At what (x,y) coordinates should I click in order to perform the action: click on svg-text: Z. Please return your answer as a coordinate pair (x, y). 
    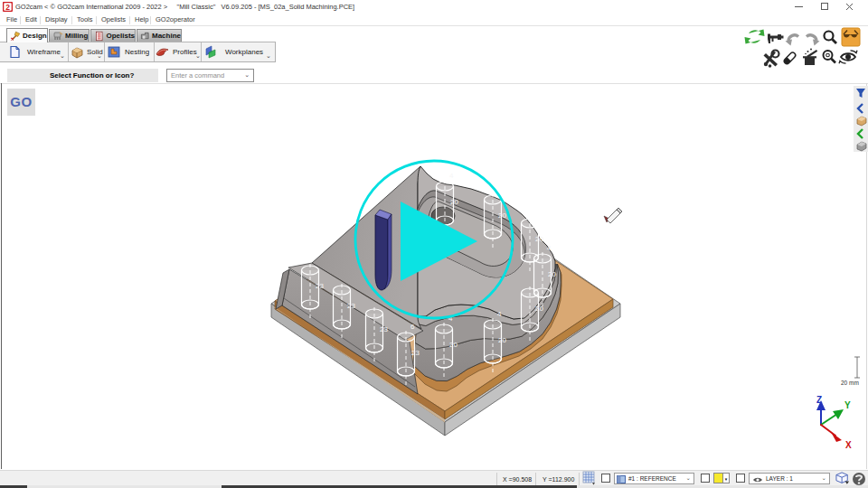
    Looking at the image, I should click on (819, 399).